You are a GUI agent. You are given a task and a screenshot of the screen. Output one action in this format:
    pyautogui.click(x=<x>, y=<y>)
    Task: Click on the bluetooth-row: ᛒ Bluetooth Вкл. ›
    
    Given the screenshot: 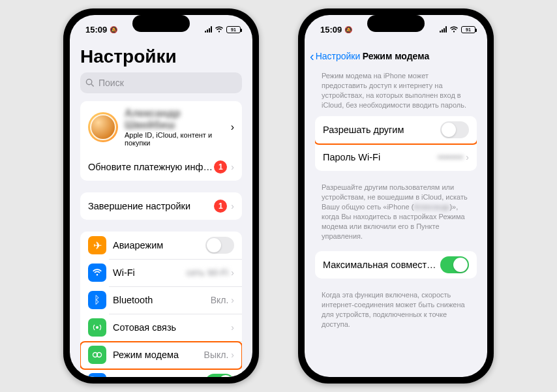 What is the action you would take?
    pyautogui.click(x=161, y=300)
    